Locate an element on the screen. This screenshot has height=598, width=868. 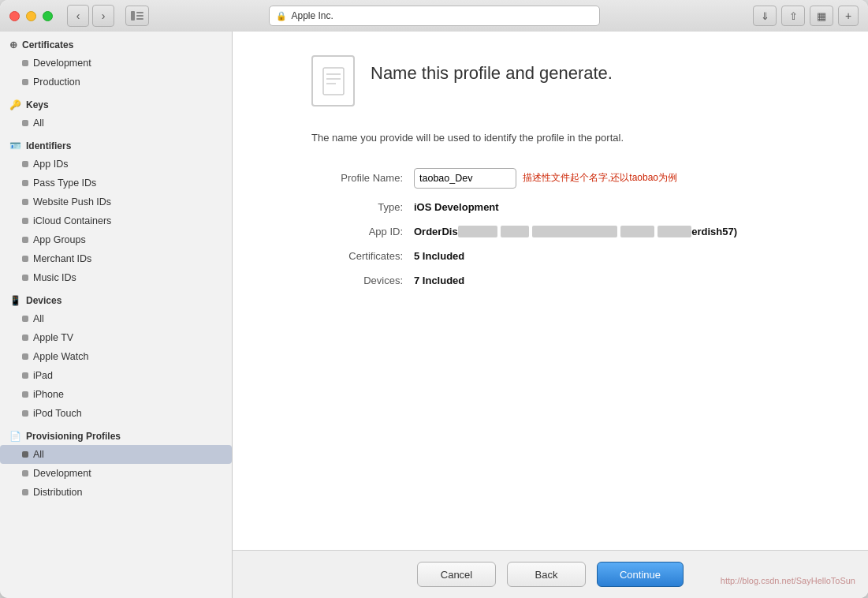
sidebar-item-ipod-touch: iPod Touch is located at coordinates (116, 413).